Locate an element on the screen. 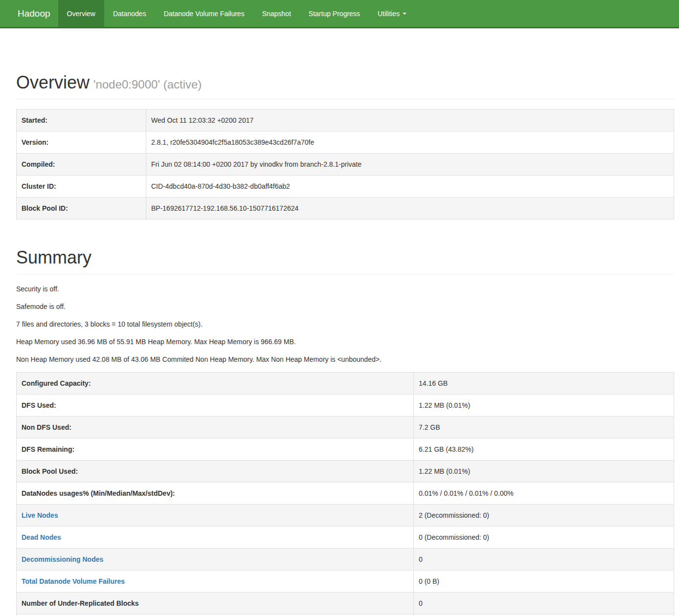 The width and height of the screenshot is (679, 616). table-row: DFS Used:1.22 MB (0.01%) is located at coordinates (345, 405).